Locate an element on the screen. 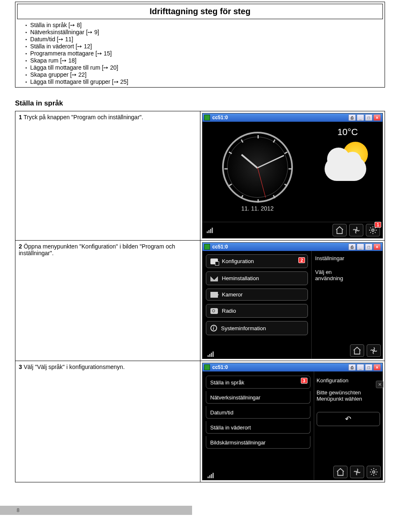  section-heading: Ställa in språk is located at coordinates (200, 103).